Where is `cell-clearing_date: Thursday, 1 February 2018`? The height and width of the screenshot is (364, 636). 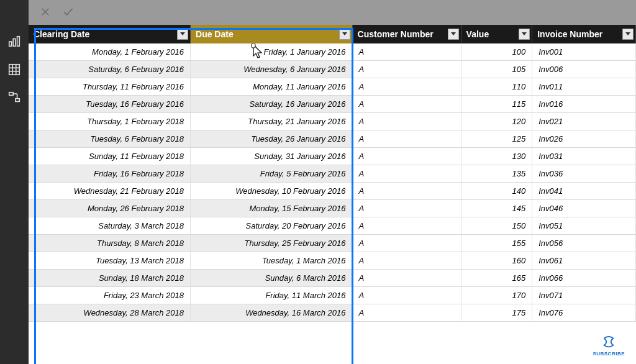 cell-clearing_date: Thursday, 1 February 2018 is located at coordinates (109, 122).